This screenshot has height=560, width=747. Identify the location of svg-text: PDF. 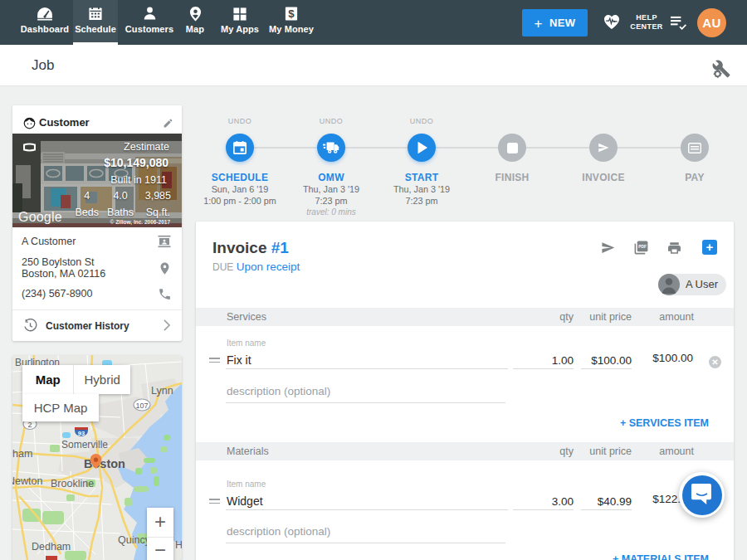
(642, 247).